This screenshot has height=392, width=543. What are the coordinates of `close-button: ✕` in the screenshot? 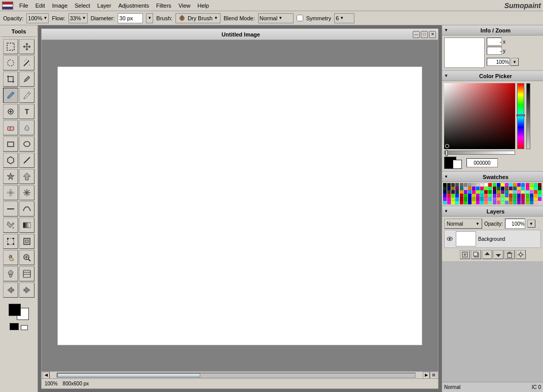 It's located at (432, 34).